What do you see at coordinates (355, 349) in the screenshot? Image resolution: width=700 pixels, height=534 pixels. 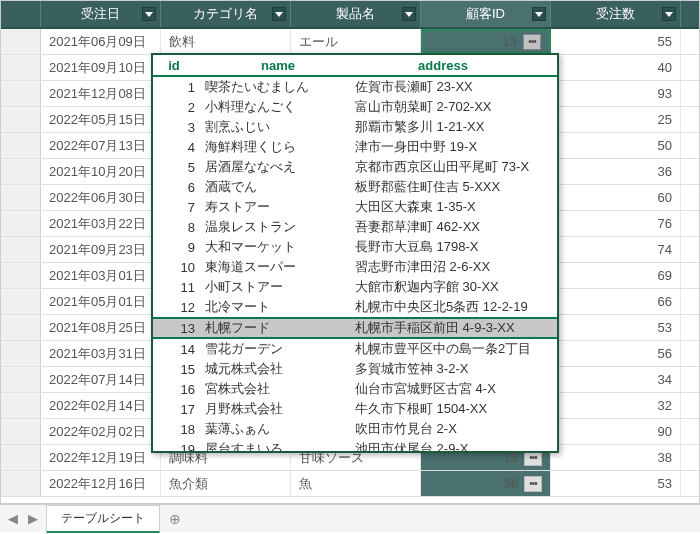 I see `dropdown-item: 14雪花ガーデン札幌市豊平区中の島一条2丁目` at bounding box center [355, 349].